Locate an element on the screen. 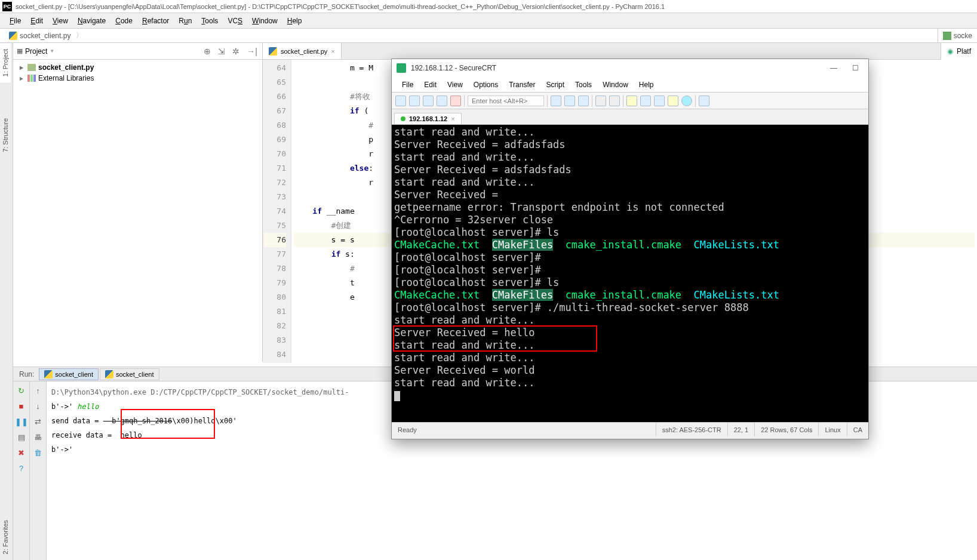 This screenshot has height=560, width=977. run-tab-active: socket_client is located at coordinates (69, 374).